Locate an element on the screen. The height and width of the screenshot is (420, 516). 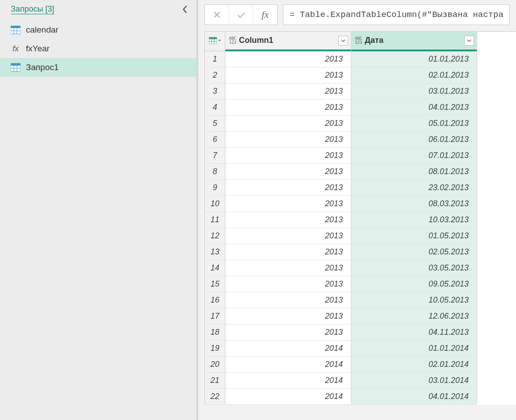
cell-date: 04.01.2014 is located at coordinates (414, 397).